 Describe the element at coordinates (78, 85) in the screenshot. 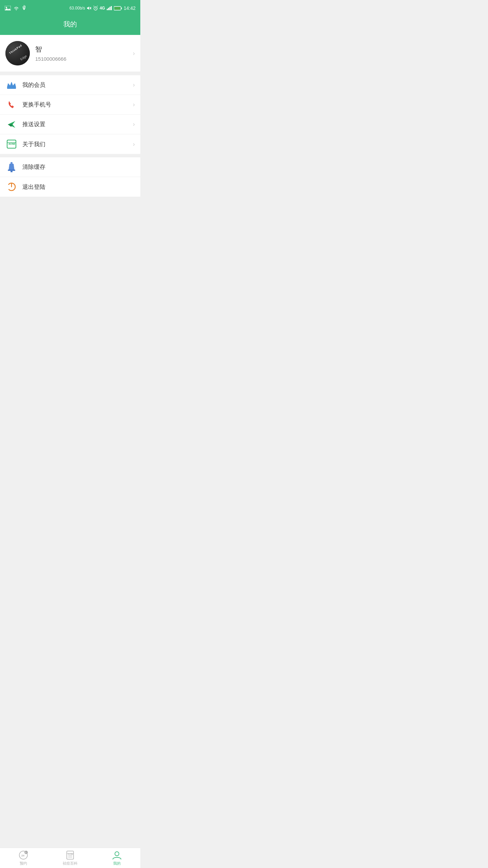

I see `membership-label: 我的会员` at that location.